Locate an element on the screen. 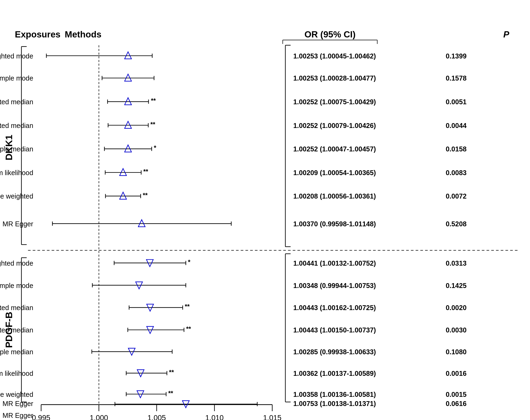 The height and width of the screenshot is (420, 530). or-dkk1-6: 1.00209 (1.00054-1.00365) is located at coordinates (334, 173).